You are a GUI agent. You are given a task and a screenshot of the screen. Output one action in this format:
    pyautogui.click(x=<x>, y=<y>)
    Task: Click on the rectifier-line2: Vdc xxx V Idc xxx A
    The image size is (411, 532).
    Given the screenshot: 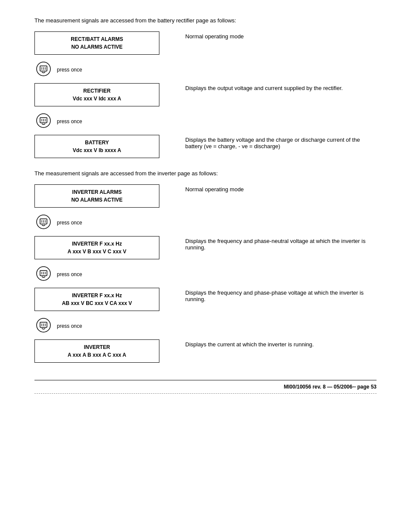 What is the action you would take?
    pyautogui.click(x=97, y=99)
    